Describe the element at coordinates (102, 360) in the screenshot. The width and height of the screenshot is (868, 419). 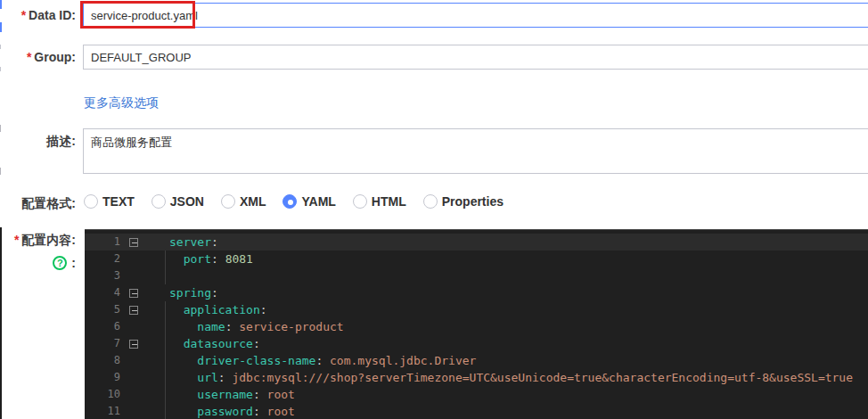
I see `line-number: 8` at that location.